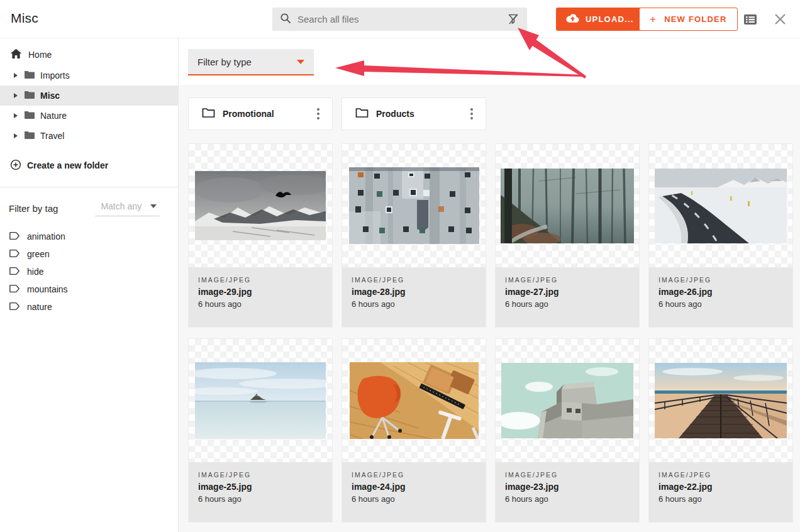  I want to click on search-input, so click(403, 19).